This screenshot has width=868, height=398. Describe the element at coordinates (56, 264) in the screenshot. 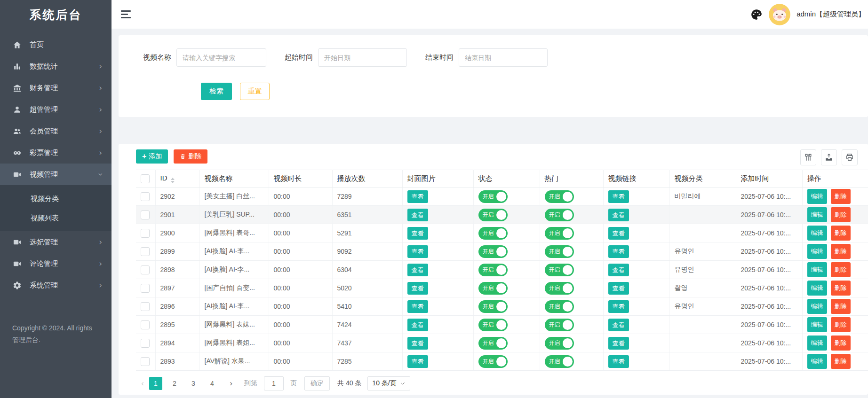

I see `sidebar-item-8: 评论管理›` at that location.